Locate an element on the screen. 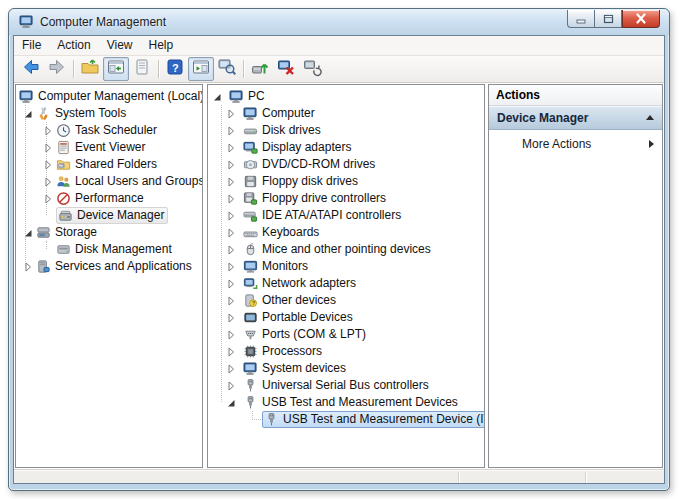  tree-item-label: Performance is located at coordinates (110, 198).